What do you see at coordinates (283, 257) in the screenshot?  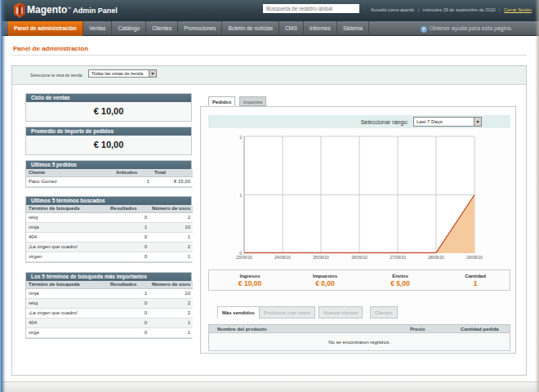 I see `svg-text: 24/09/10` at bounding box center [283, 257].